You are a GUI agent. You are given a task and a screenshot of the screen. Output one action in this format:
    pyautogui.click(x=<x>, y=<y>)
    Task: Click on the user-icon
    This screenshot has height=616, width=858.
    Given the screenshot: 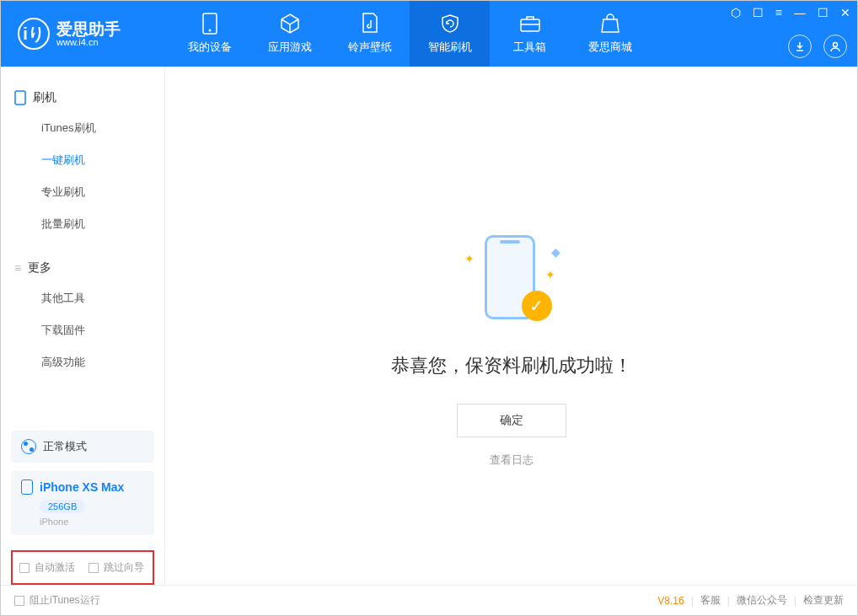 What is the action you would take?
    pyautogui.click(x=835, y=46)
    